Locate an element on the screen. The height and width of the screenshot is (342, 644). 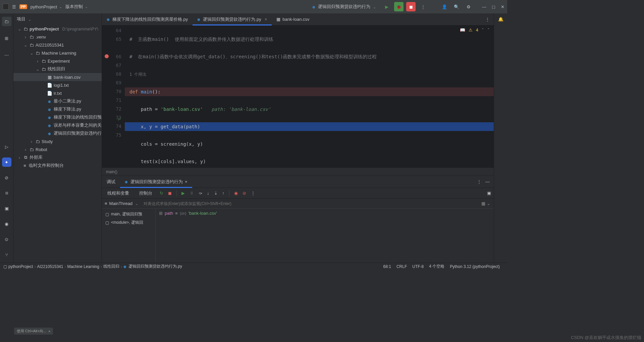
mute-breakpoints-icon: ⊘ is located at coordinates (244, 193).